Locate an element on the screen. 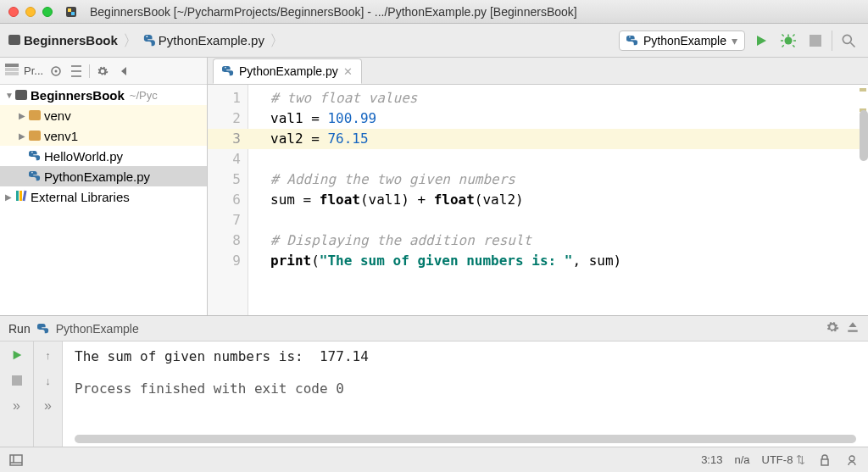  chevron-right-icon: 〉 is located at coordinates (131, 41).